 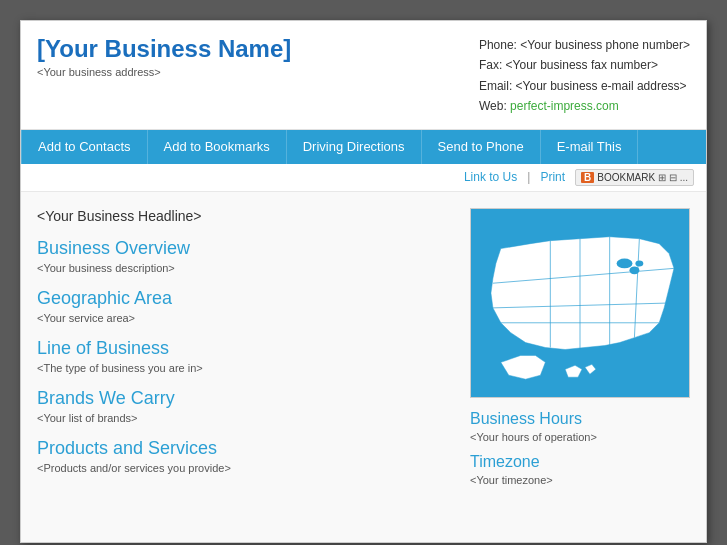 What do you see at coordinates (244, 468) in the screenshot?
I see `section-desc-products: <Products and/or services you provide>` at bounding box center [244, 468].